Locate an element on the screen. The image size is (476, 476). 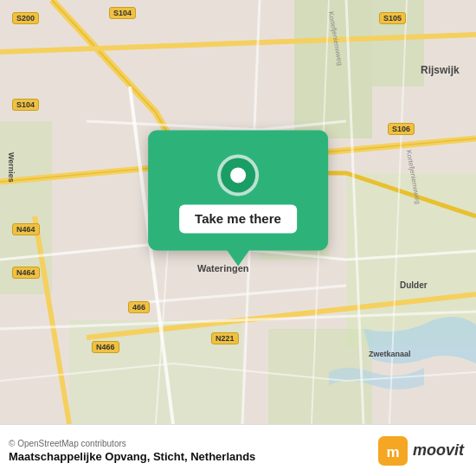
location-pin-inner is located at coordinates (238, 175).